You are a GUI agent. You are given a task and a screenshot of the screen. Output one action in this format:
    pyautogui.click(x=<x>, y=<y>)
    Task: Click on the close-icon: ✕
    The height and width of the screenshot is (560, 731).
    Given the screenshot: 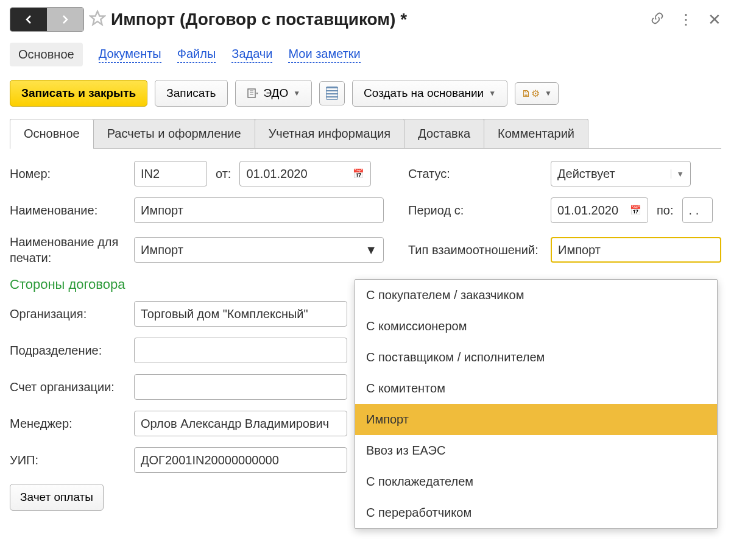 What is the action you would take?
    pyautogui.click(x=715, y=19)
    